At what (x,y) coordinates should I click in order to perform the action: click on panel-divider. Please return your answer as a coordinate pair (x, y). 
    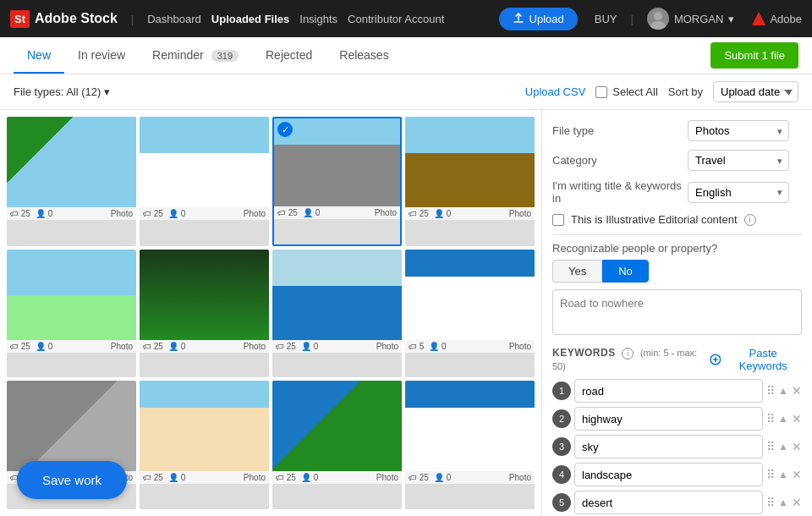
    Looking at the image, I should click on (677, 235).